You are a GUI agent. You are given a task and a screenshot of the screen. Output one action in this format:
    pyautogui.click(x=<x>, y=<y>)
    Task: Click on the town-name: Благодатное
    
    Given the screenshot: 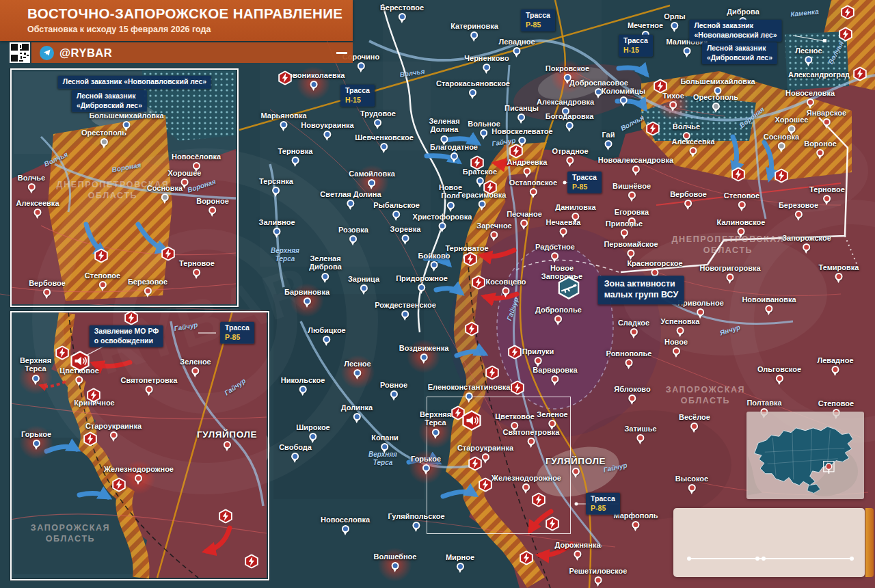 What is the action you would take?
    pyautogui.click(x=454, y=147)
    